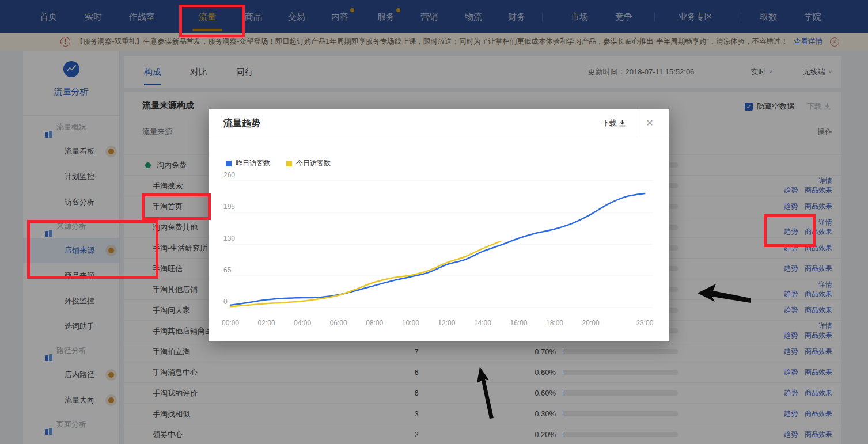 This screenshot has height=444, width=868. Describe the element at coordinates (591, 323) in the screenshot. I see `svg-text: 20:00` at that location.